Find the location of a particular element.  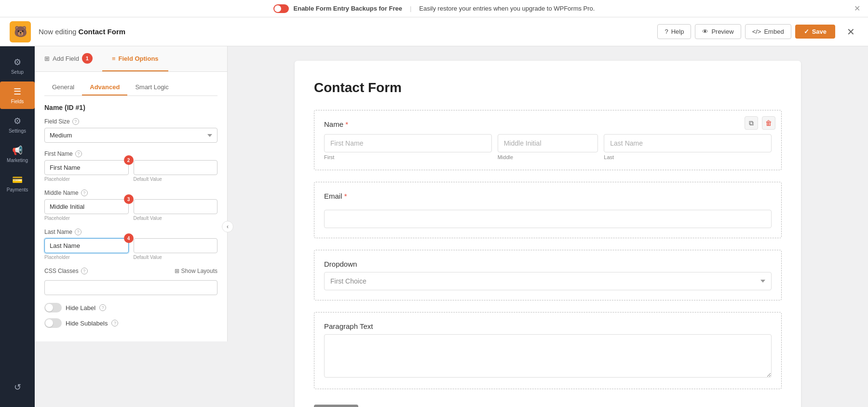

show-layouts-label: Show Layouts is located at coordinates (200, 271).